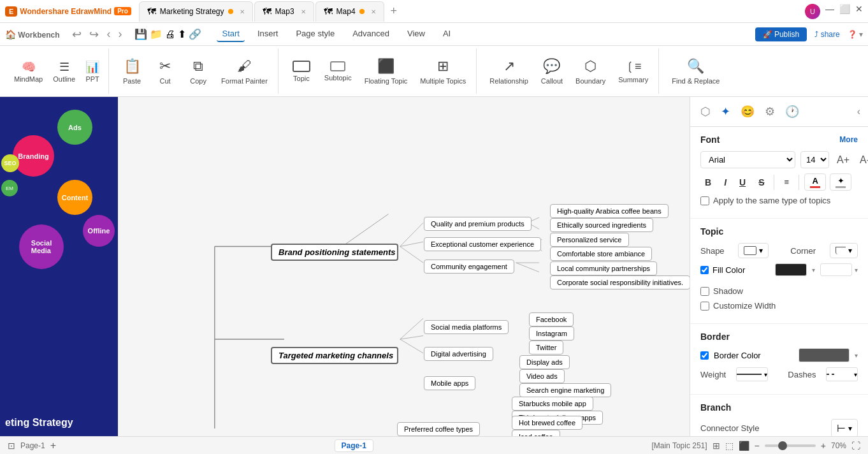 The width and height of the screenshot is (868, 454). I want to click on preview-bubble-offline: Offline, so click(99, 231).